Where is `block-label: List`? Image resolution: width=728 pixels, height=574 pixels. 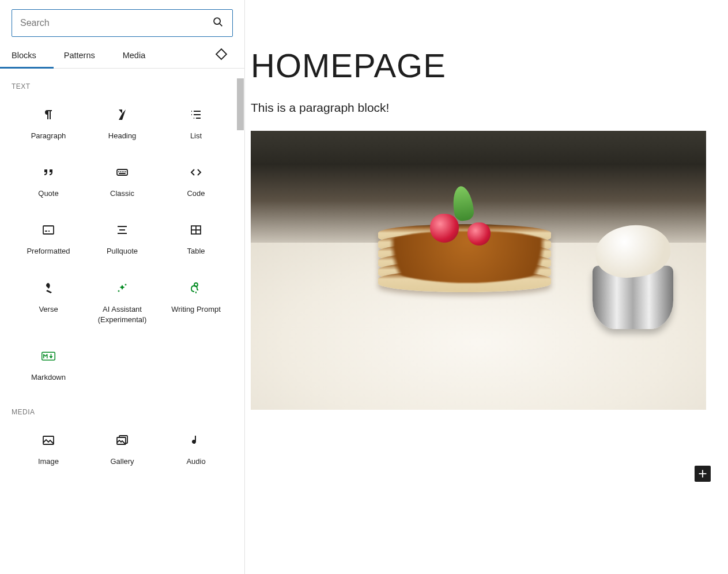
block-label: List is located at coordinates (196, 136).